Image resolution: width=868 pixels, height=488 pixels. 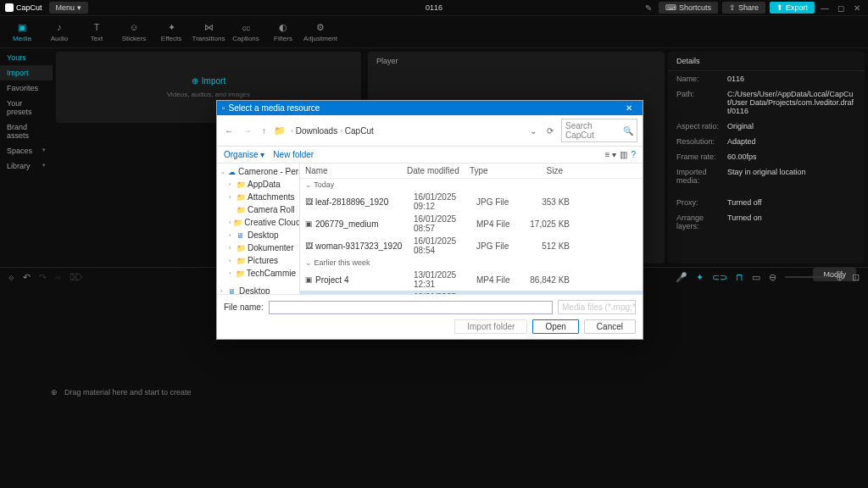 What do you see at coordinates (26, 158) in the screenshot?
I see `media-sidebar: Yours Import Favorites Your presets Bran…` at bounding box center [26, 158].